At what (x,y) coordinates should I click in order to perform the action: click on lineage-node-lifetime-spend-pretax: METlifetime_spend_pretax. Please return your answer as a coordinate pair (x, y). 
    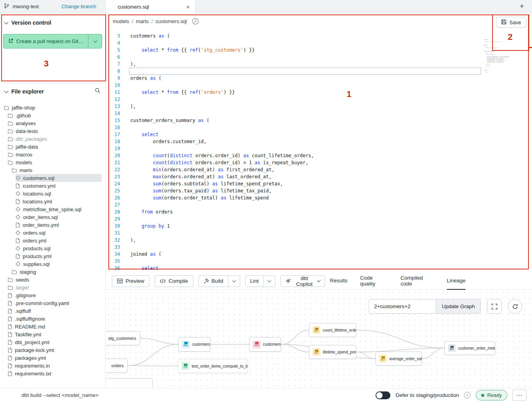
    Looking at the image, I should click on (332, 352).